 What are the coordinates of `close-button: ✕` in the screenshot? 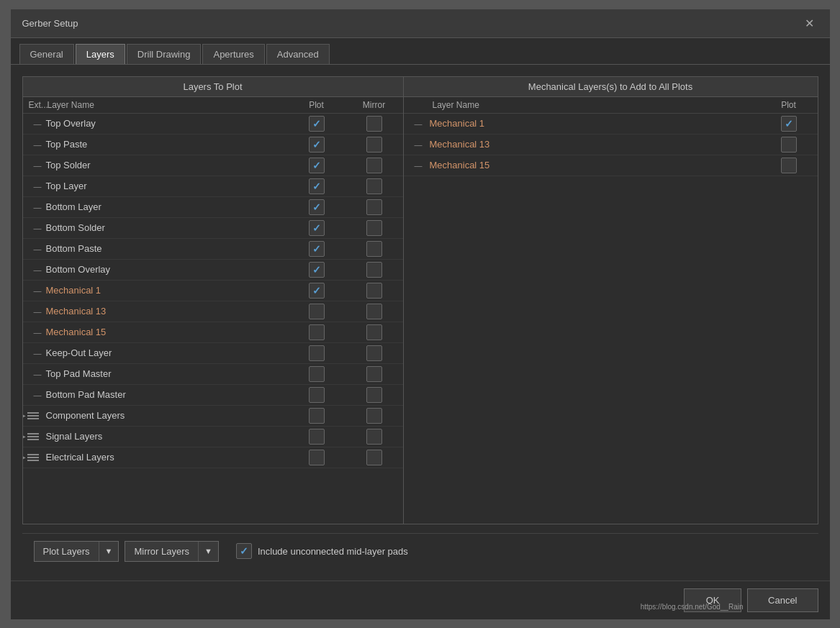 It's located at (809, 23).